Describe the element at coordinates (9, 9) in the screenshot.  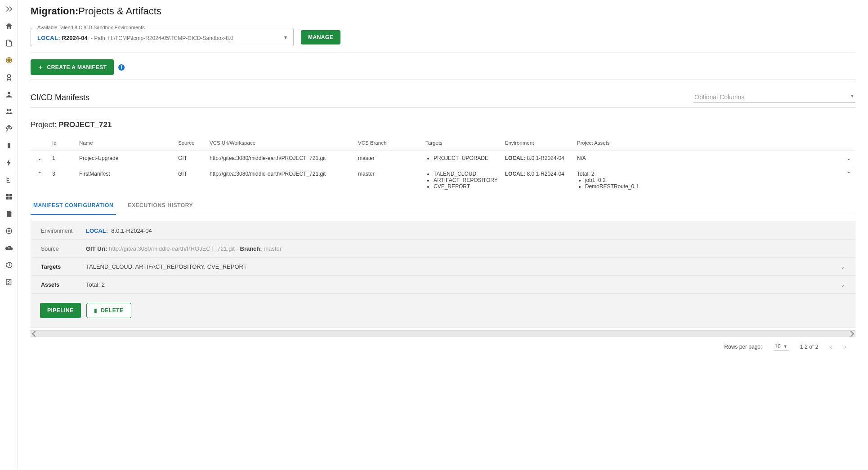
I see `sidebar-expand-icon` at that location.